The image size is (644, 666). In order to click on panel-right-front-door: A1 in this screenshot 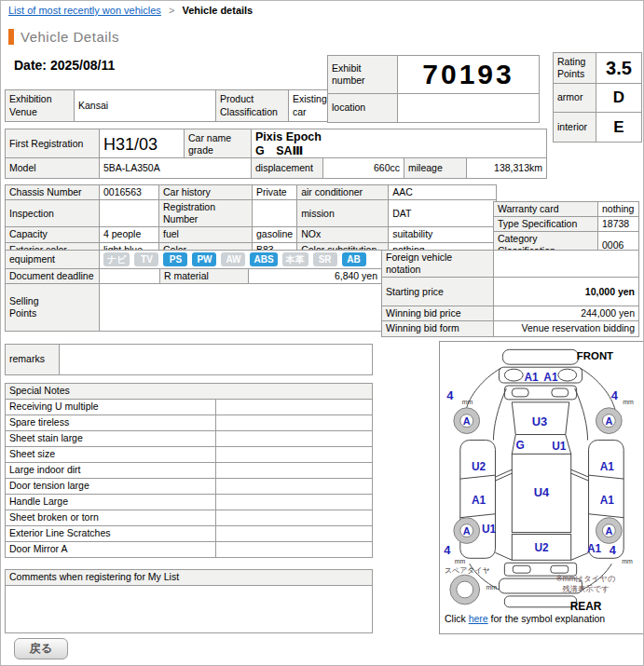, I will do `click(608, 467)`.